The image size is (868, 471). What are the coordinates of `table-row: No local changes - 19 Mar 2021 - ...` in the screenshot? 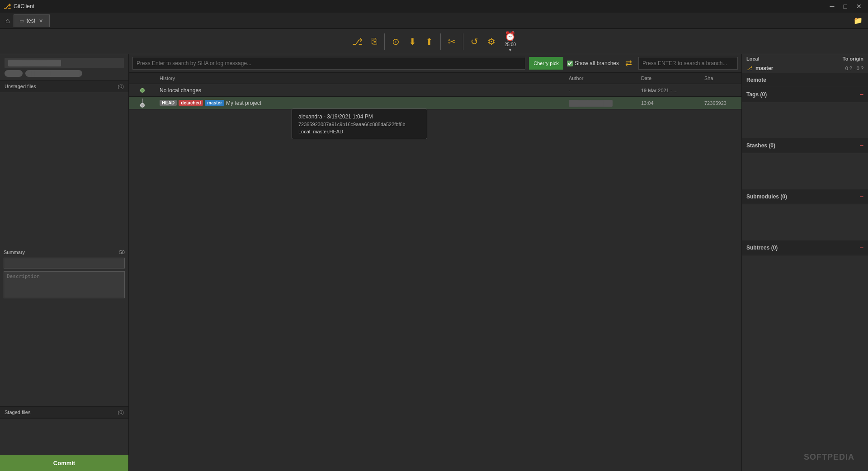 It's located at (435, 90).